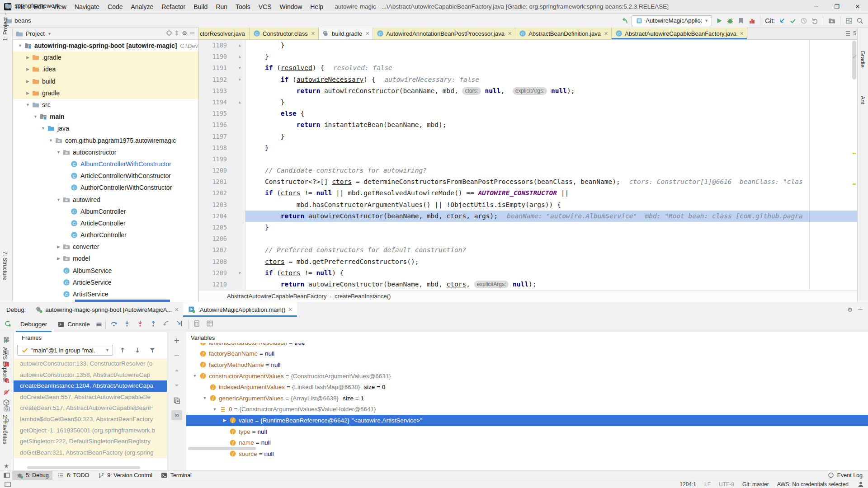  I want to click on variable-row-name: fname=null, so click(527, 443).